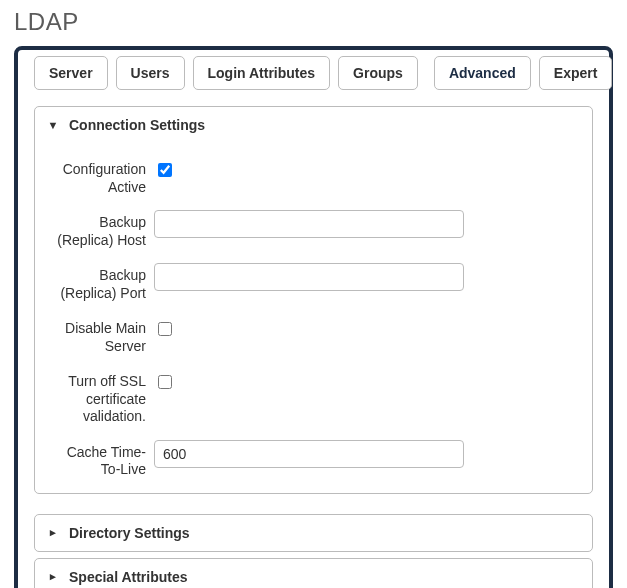 The width and height of the screenshot is (627, 588). Describe the element at coordinates (314, 125) in the screenshot. I see `section-connection-header: ▼ Connection Settings` at that location.